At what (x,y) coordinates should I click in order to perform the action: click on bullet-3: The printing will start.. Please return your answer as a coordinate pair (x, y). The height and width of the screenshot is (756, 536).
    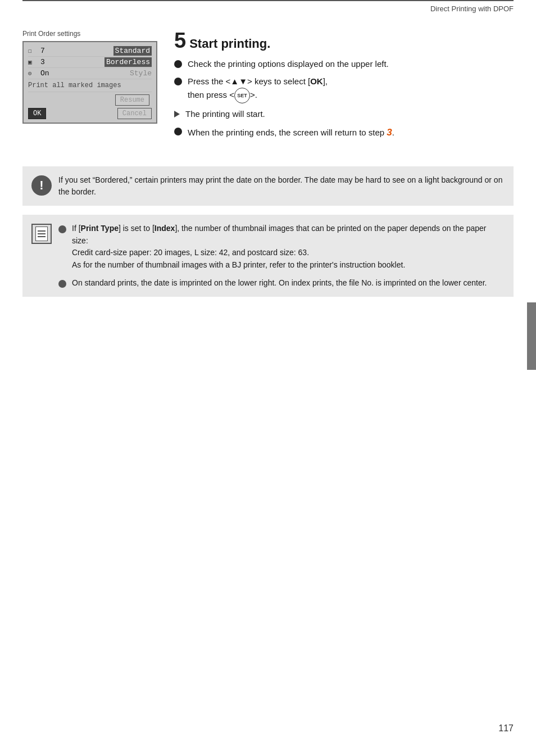
    Looking at the image, I should click on (344, 115).